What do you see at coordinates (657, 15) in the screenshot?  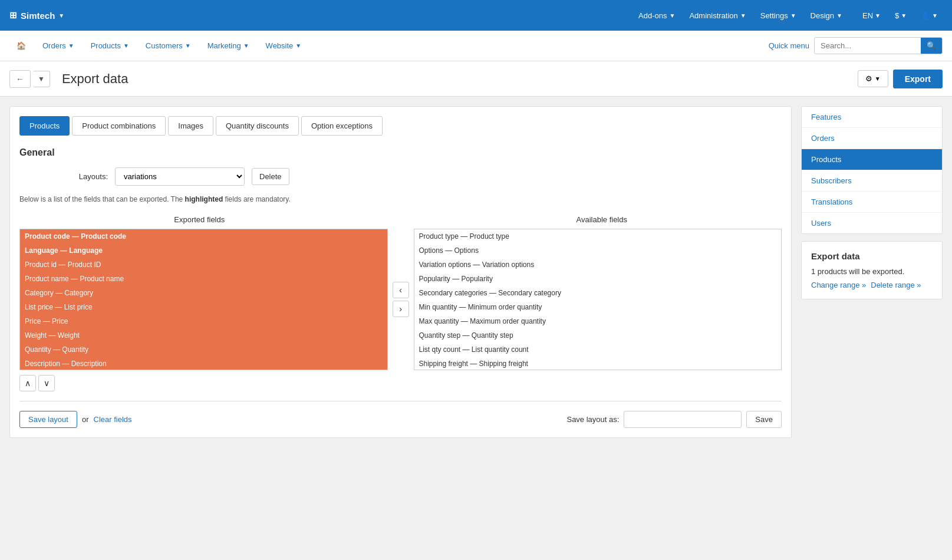 I see `addons-menu: Add-ons ▼` at bounding box center [657, 15].